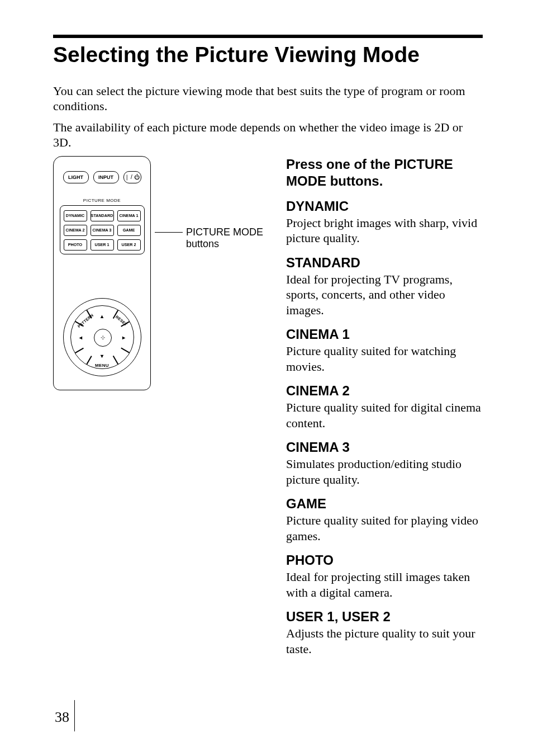 This screenshot has height=756, width=533. Describe the element at coordinates (102, 245) in the screenshot. I see `mode-user1: USER 1` at that location.